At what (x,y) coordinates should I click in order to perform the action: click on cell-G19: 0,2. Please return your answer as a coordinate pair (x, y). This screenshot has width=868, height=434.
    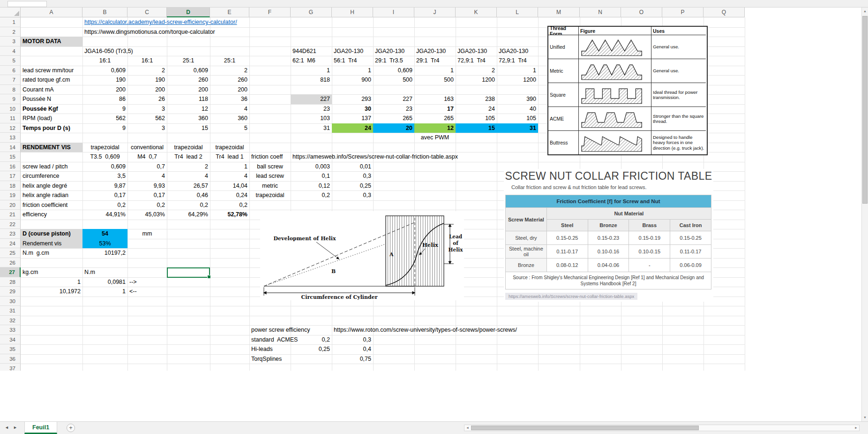
    Looking at the image, I should click on (311, 195).